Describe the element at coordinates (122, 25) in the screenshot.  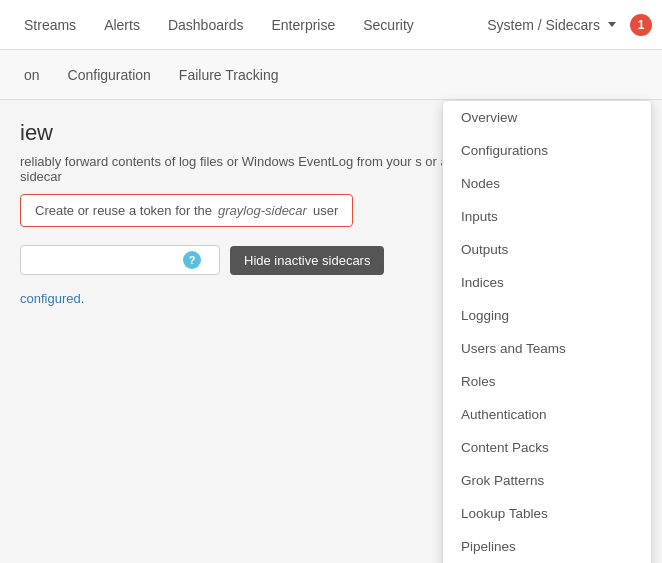
I see `nav-alerts: Alerts` at that location.